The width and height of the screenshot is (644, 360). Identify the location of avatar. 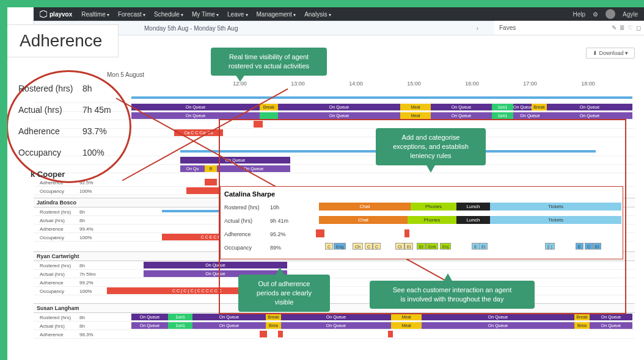
(610, 14).